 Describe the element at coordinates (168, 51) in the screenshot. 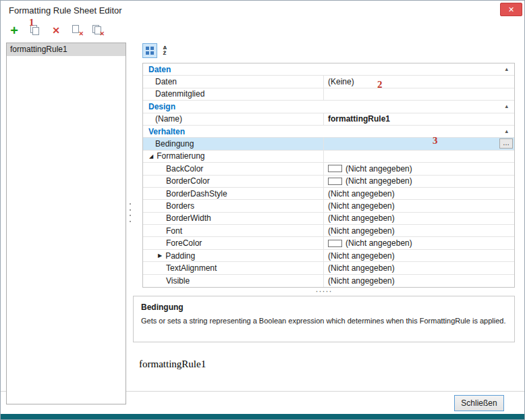

I see `alphabetical-sort-button: AZ↓` at that location.